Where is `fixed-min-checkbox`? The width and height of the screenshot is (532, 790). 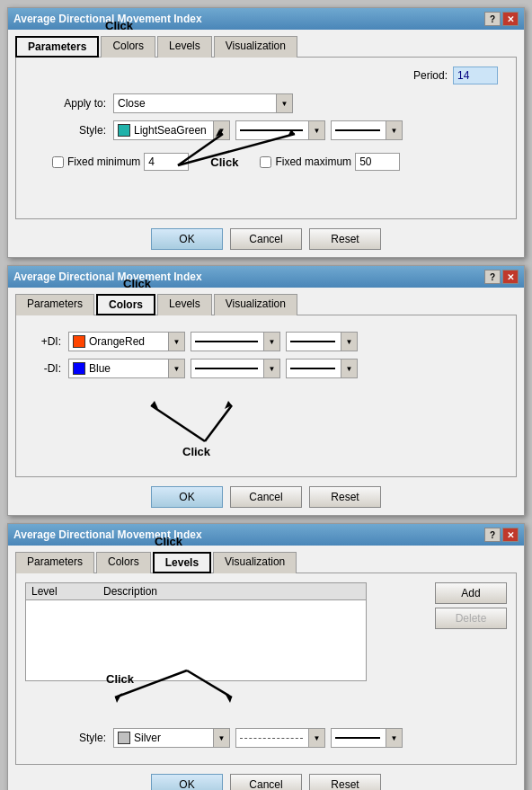
fixed-min-checkbox is located at coordinates (58, 162).